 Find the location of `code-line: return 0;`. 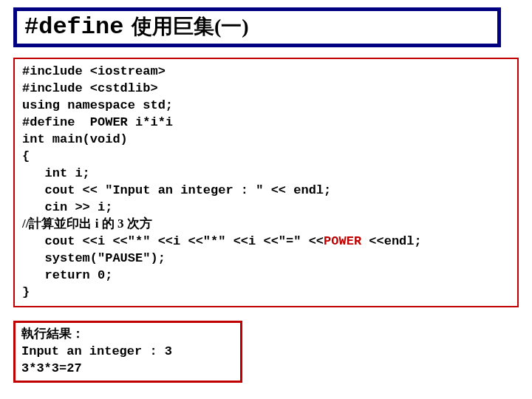

code-line: return 0; is located at coordinates (67, 275).